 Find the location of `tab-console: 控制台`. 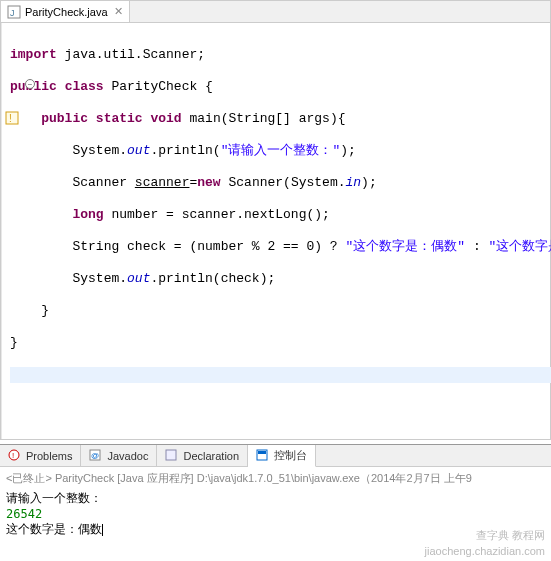

tab-console: 控制台 is located at coordinates (282, 456).